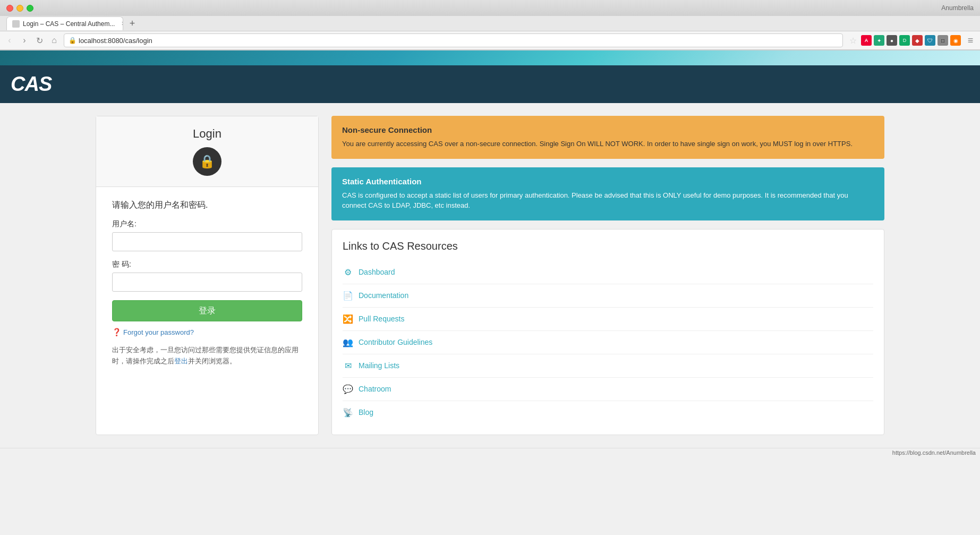  What do you see at coordinates (395, 342) in the screenshot?
I see `resource-link: Contributor Guidelines` at bounding box center [395, 342].